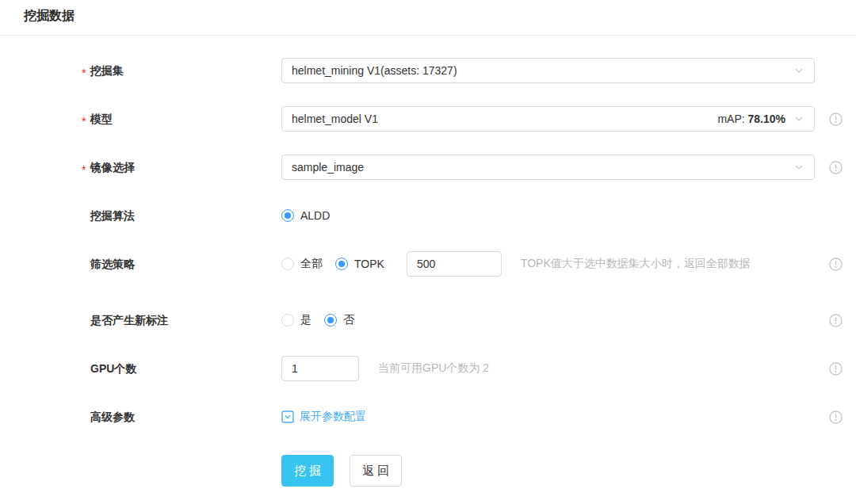 This screenshot has height=504, width=856. I want to click on radio-yes: 是, so click(296, 320).